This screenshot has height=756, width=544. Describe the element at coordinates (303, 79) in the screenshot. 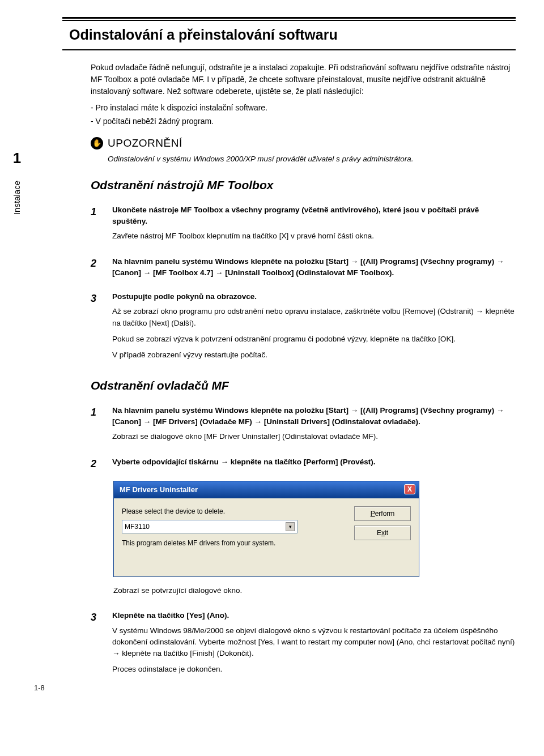

I see `intro-text: Pokud ovladače řádně nefungují, odstraňt…` at that location.